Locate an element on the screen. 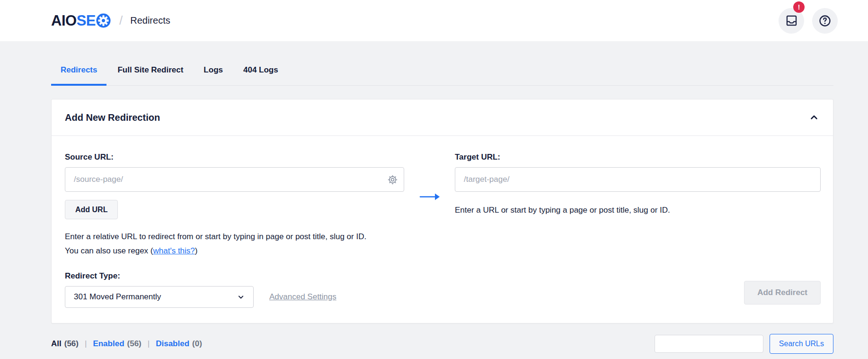 The image size is (868, 359). target-help-text: Enter a URL or start by typing a page or… is located at coordinates (638, 210).